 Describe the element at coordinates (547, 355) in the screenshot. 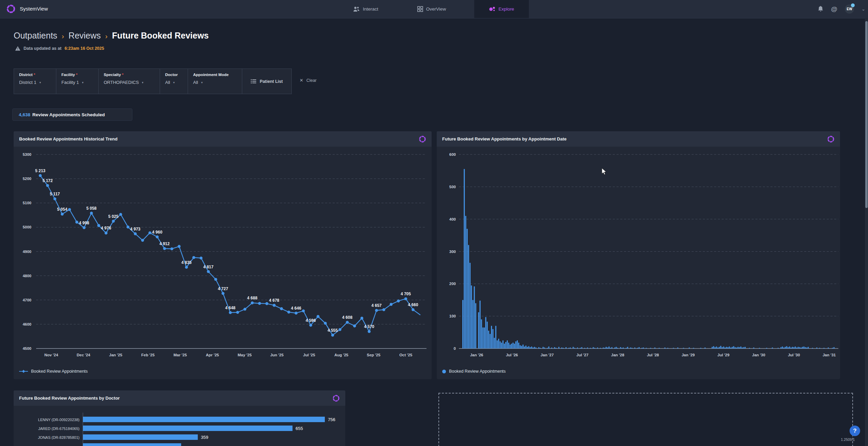

I see `svg-text: Jan '27` at that location.